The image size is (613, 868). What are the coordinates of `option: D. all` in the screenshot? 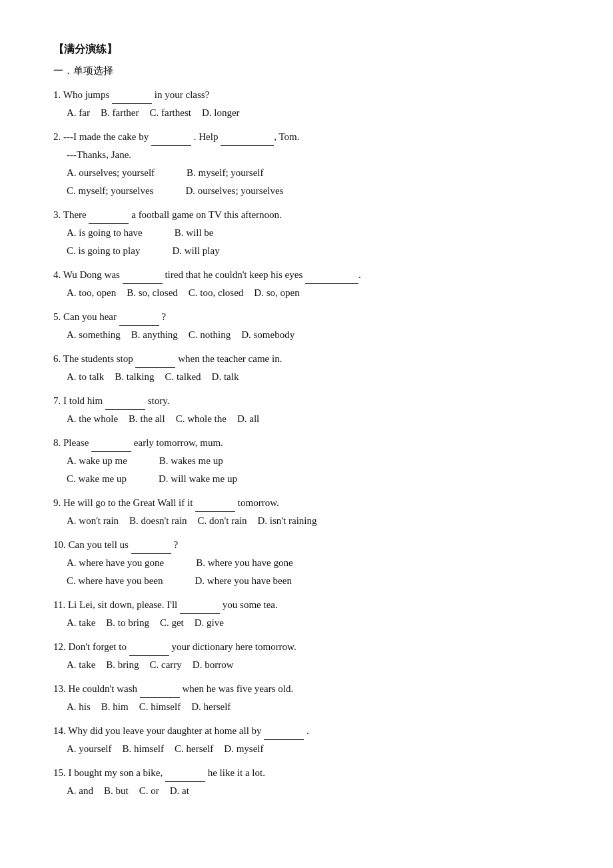 It's located at (248, 419).